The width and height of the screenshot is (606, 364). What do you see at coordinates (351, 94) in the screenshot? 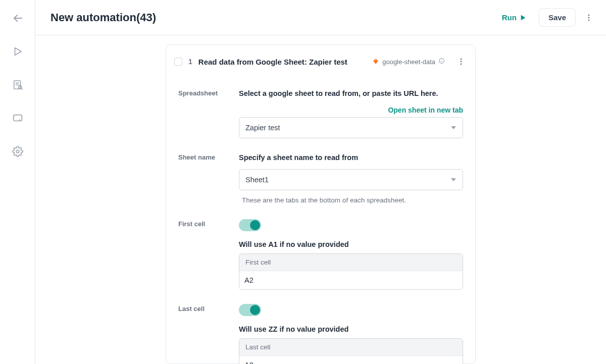
I see `spreadsheet-title: Select a google sheet to read from, or p…` at bounding box center [351, 94].